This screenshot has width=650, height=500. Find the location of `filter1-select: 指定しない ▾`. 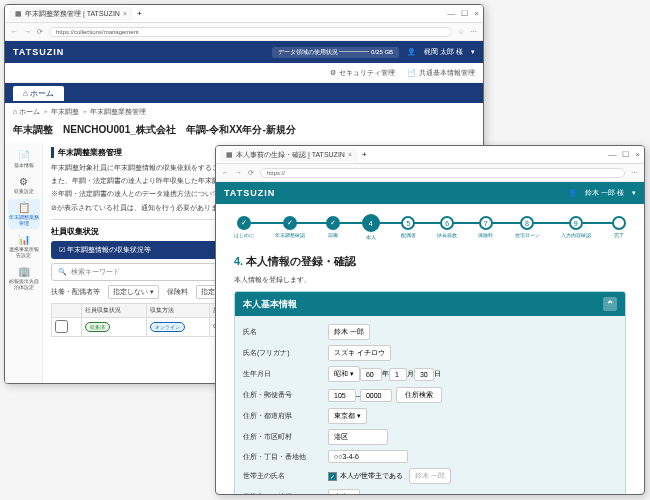

filter1-select: 指定しない ▾ is located at coordinates (134, 292).